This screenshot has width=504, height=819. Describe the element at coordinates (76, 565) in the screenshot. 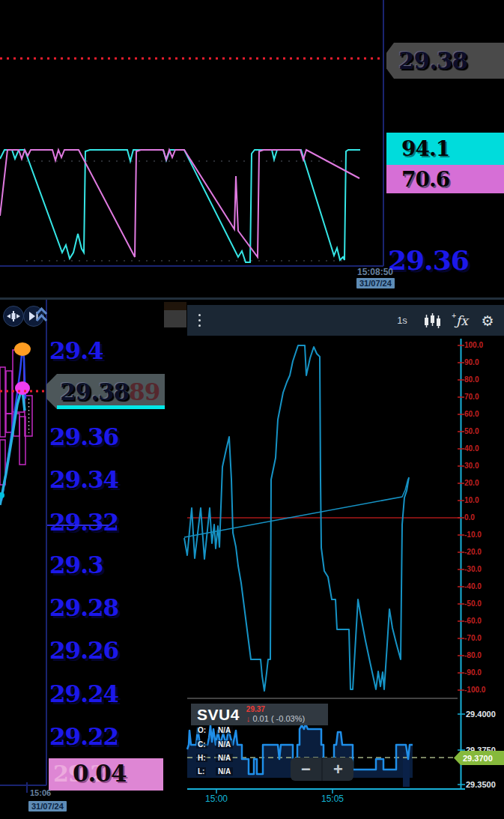

I see `ladder-price-label: 29.3` at that location.